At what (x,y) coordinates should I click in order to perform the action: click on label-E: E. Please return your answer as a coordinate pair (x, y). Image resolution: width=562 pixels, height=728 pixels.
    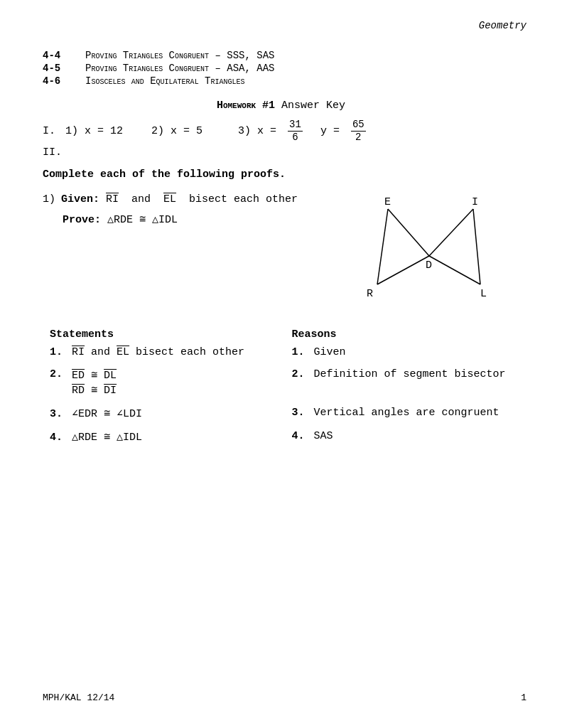
    Looking at the image, I should click on (388, 202).